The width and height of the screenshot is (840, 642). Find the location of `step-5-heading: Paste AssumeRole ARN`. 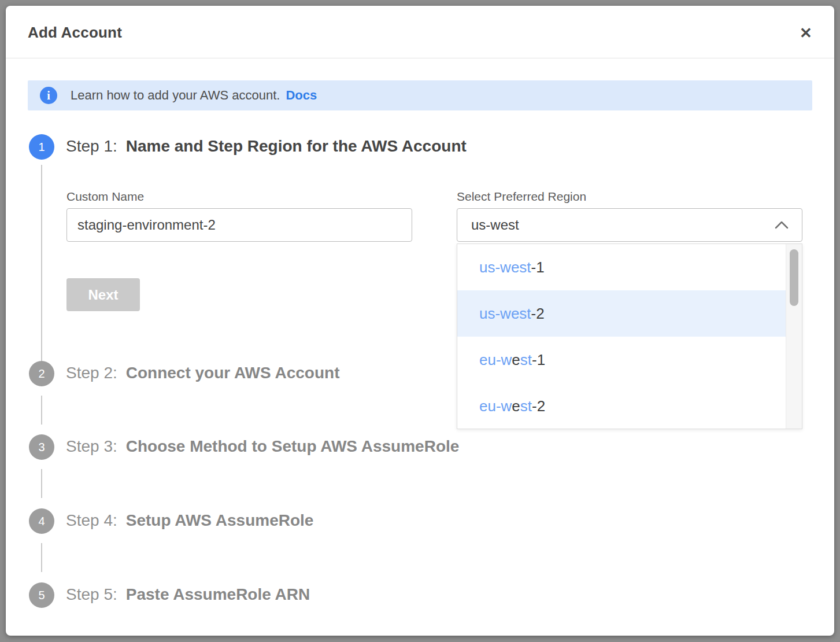

step-5-heading: Paste AssumeRole ARN is located at coordinates (218, 595).